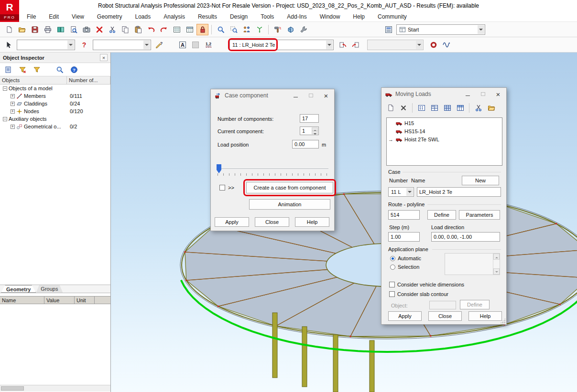 The height and width of the screenshot is (392, 577). Describe the element at coordinates (49, 289) in the screenshot. I see `tab-groups: Groups` at that location.